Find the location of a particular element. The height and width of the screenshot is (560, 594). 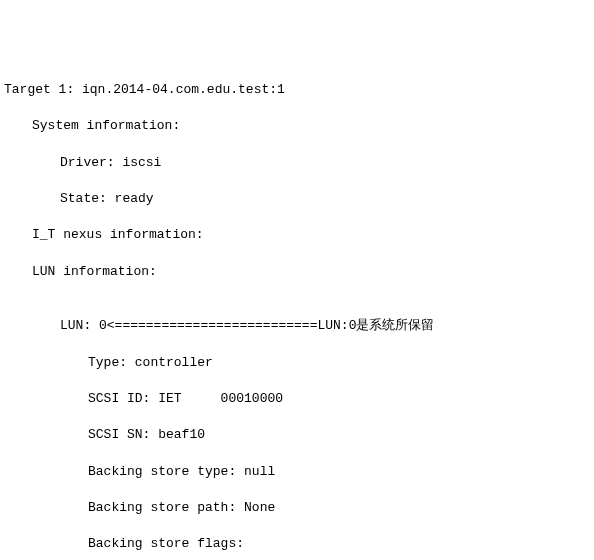

lun0-bs-path: Backing store path: None is located at coordinates (297, 508).